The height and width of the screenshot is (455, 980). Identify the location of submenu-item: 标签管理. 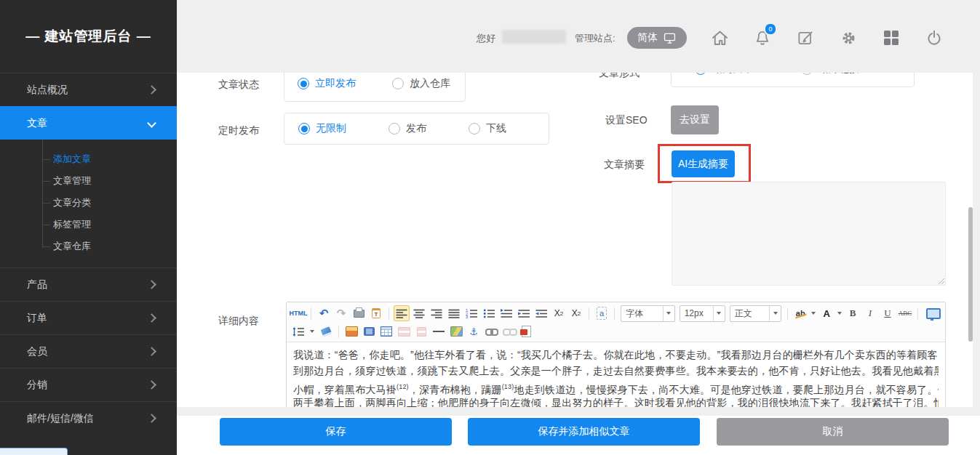
(89, 225).